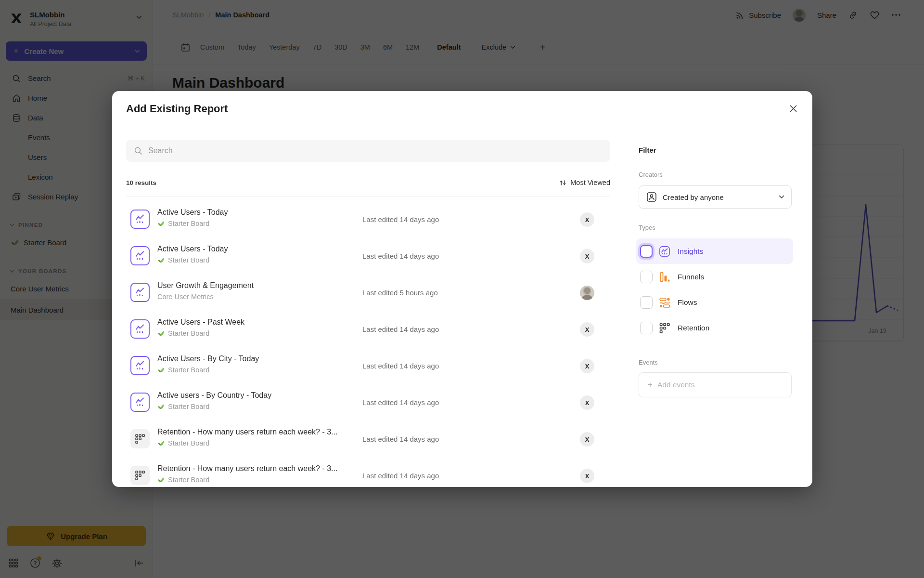  What do you see at coordinates (793, 108) in the screenshot?
I see `close-icon` at bounding box center [793, 108].